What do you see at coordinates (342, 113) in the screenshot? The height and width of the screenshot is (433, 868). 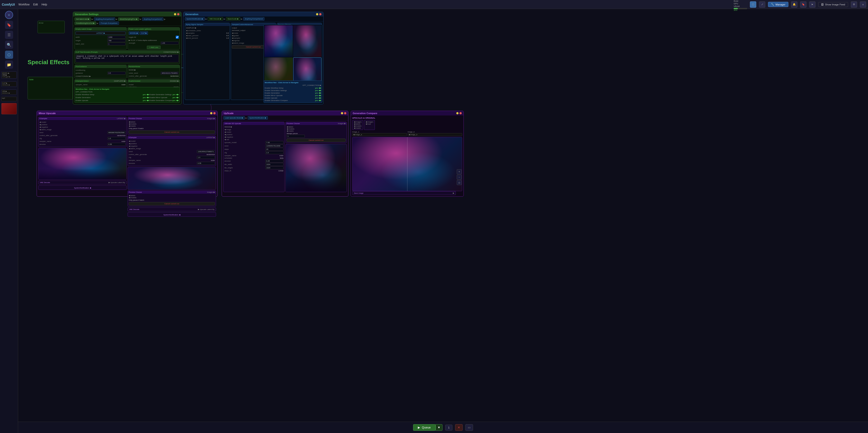 I see `upscale-minimize-btn` at bounding box center [342, 113].